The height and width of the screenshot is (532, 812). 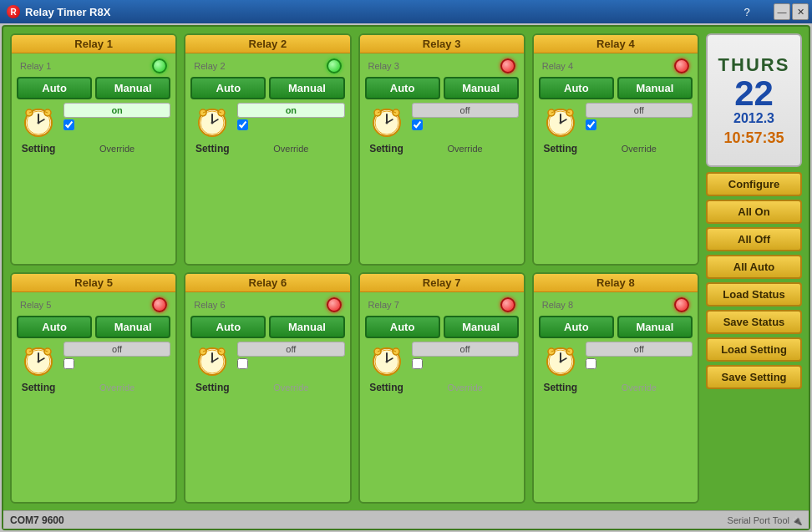 I want to click on relay-card-7: Relay 7 Relay 7 Auto Manual, so click(x=442, y=388).